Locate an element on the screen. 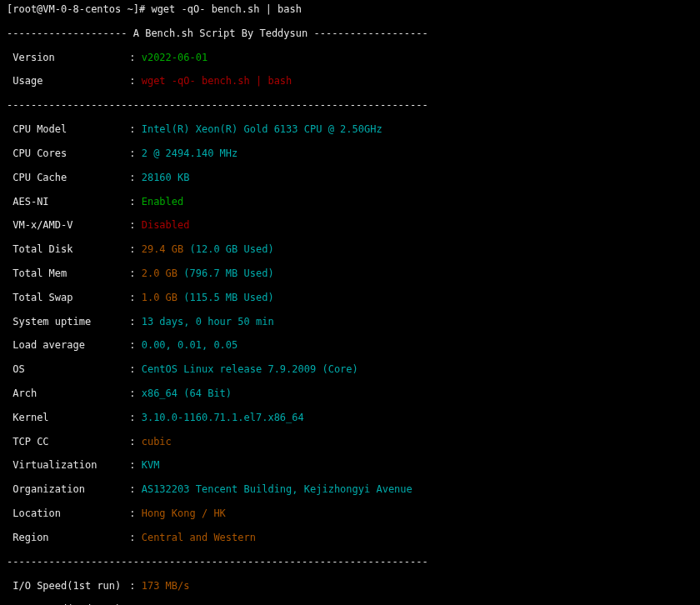 The width and height of the screenshot is (700, 605). label: TCP CC is located at coordinates (71, 442).